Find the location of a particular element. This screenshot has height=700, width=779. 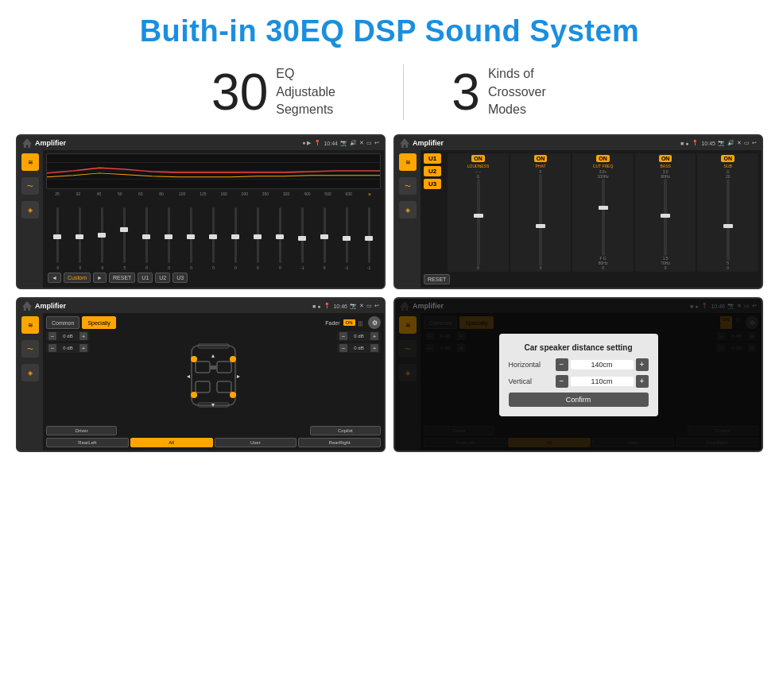

screen2-sidebar: ≋ 〜 ◈ is located at coordinates (408, 219).